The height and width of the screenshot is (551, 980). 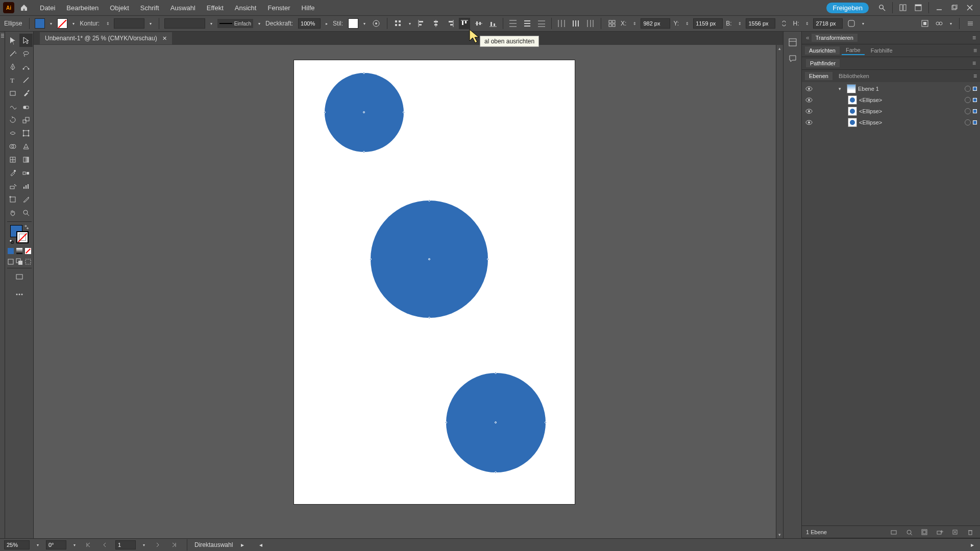 I want to click on shape-dropdown-icon: ▾, so click(x=863, y=23).